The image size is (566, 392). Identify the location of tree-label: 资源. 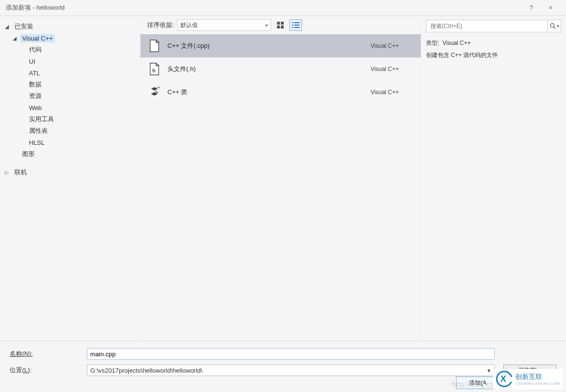
(35, 96).